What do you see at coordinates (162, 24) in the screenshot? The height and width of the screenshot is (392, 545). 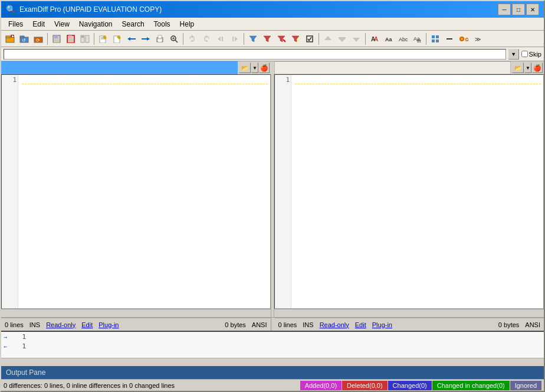 I see `menu-tools: Tools` at bounding box center [162, 24].